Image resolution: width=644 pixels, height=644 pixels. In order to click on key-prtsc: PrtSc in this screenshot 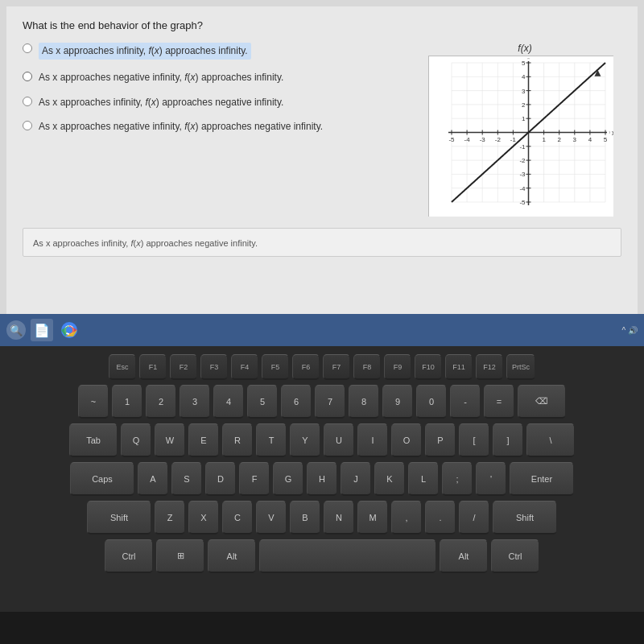, I will do `click(521, 367)`.